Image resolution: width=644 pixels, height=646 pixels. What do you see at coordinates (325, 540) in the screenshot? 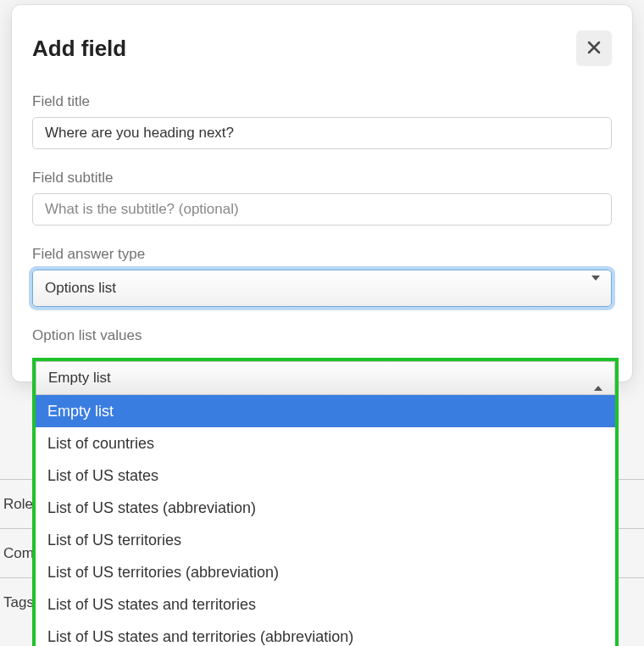
I see `option-us-territories: List of US territories` at bounding box center [325, 540].